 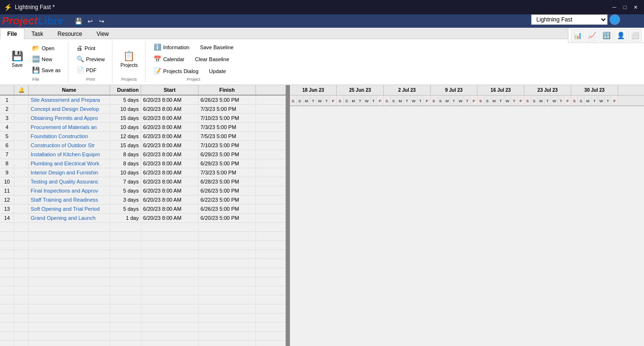 I want to click on table-row: 8 Plumbing and Electrical Work 8 days 6/…, so click(x=143, y=163).